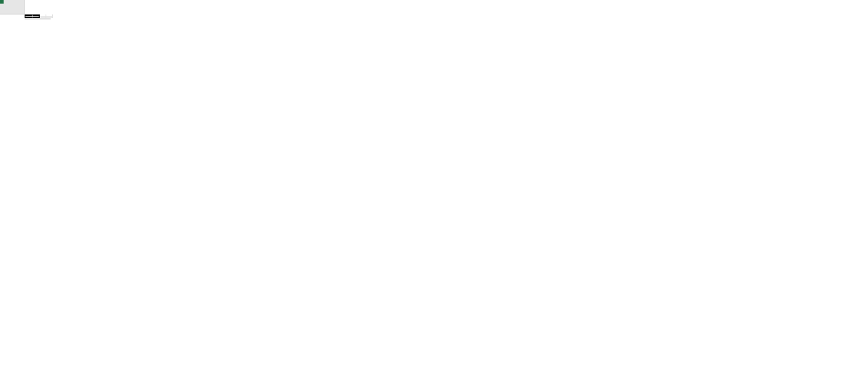 The image size is (868, 389). What do you see at coordinates (27, 19) in the screenshot?
I see `dept-a` at bounding box center [27, 19].